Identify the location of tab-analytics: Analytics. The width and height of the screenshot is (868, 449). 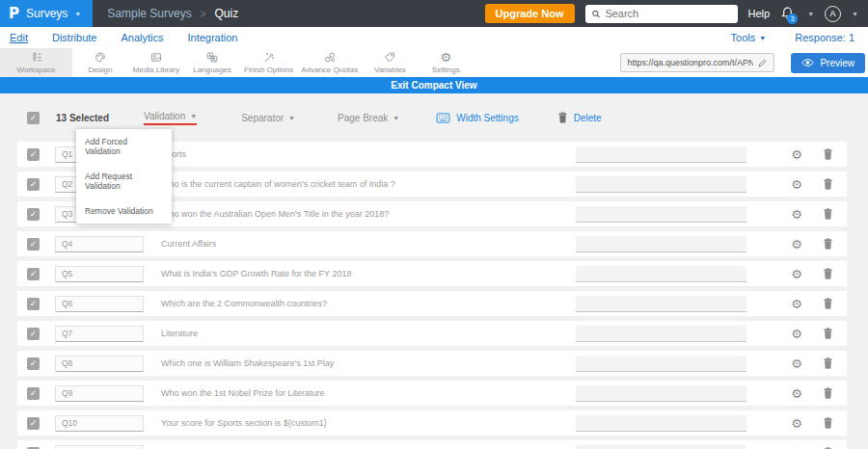
(142, 38).